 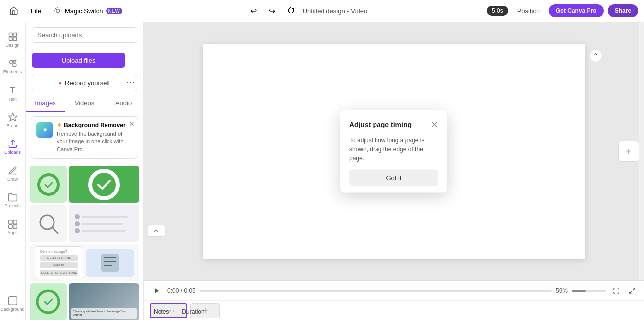 I want to click on play-button, so click(x=157, y=291).